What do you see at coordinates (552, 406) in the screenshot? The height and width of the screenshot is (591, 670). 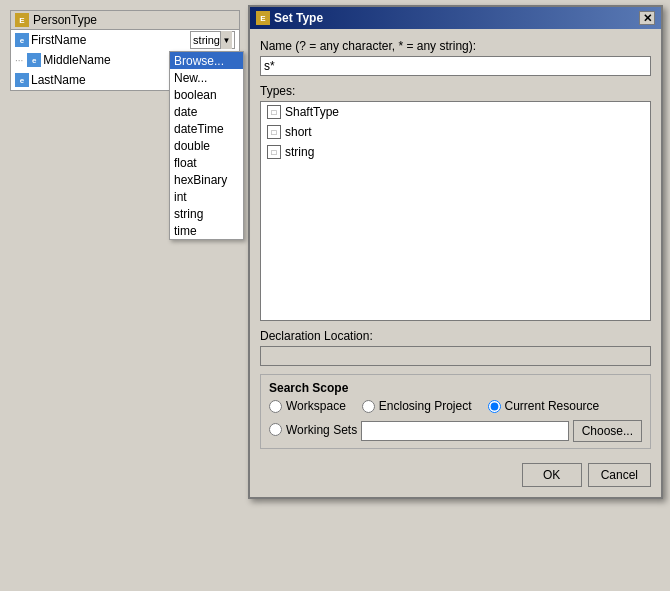 I see `radio-current-label: Current Resource` at bounding box center [552, 406].